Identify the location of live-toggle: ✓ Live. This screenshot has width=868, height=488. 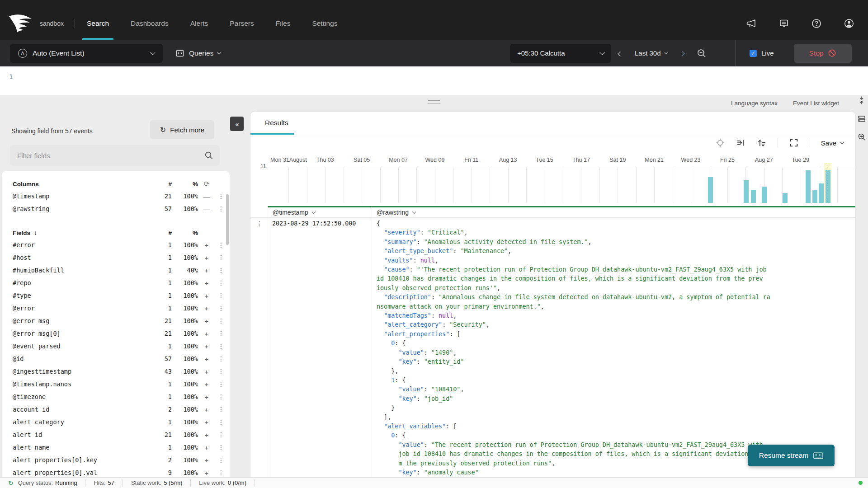
(762, 53).